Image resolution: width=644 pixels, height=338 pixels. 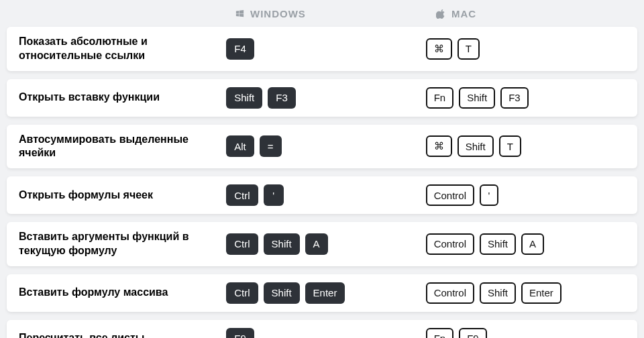 What do you see at coordinates (278, 13) in the screenshot?
I see `header-windows-label: WINDOWS` at bounding box center [278, 13].